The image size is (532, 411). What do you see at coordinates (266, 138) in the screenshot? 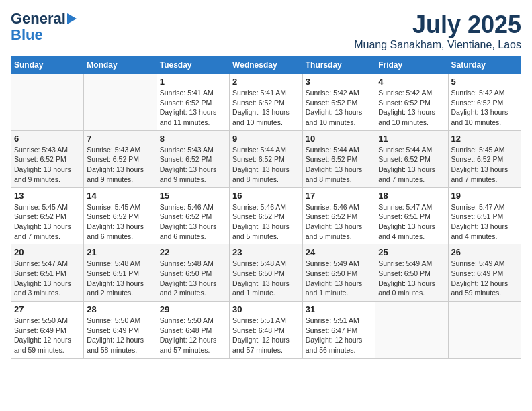
I see `day-number: 9` at bounding box center [266, 138].